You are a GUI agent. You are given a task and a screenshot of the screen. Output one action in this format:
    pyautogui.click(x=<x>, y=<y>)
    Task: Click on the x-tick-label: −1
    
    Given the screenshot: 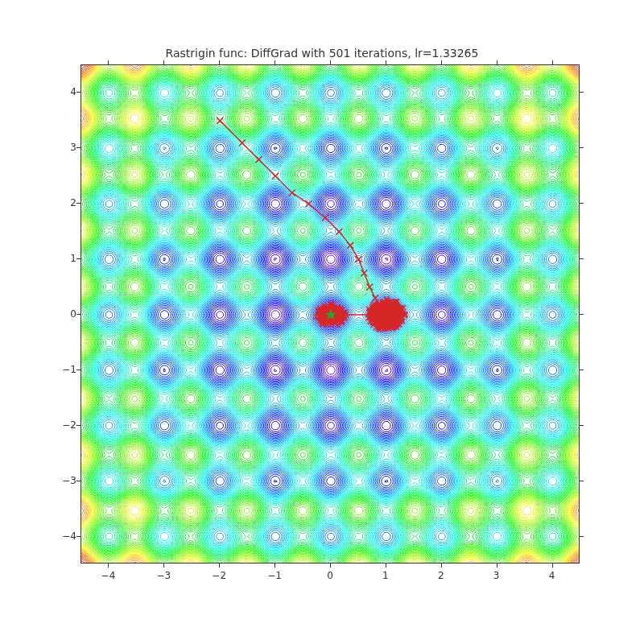 What is the action you would take?
    pyautogui.click(x=275, y=576)
    